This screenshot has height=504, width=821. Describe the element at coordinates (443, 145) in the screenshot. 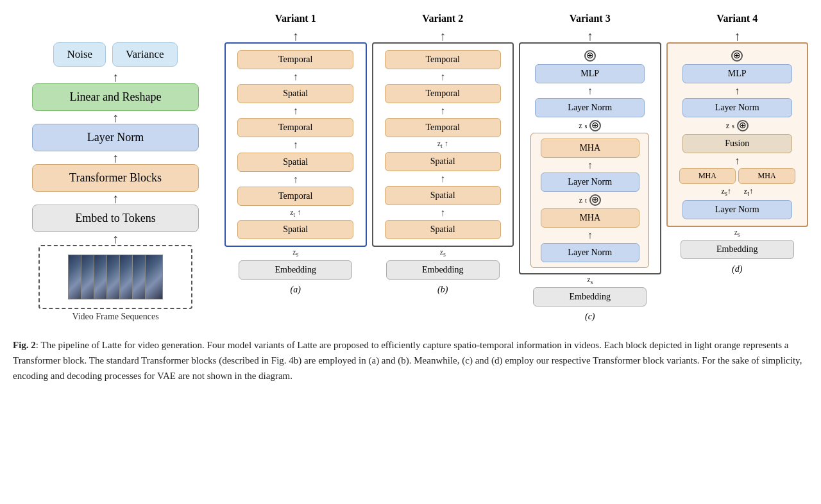

I see `variant-2-inner: Temporal ↑ Temporal ↑ Temporal zt ↑ Spat…` at that location.